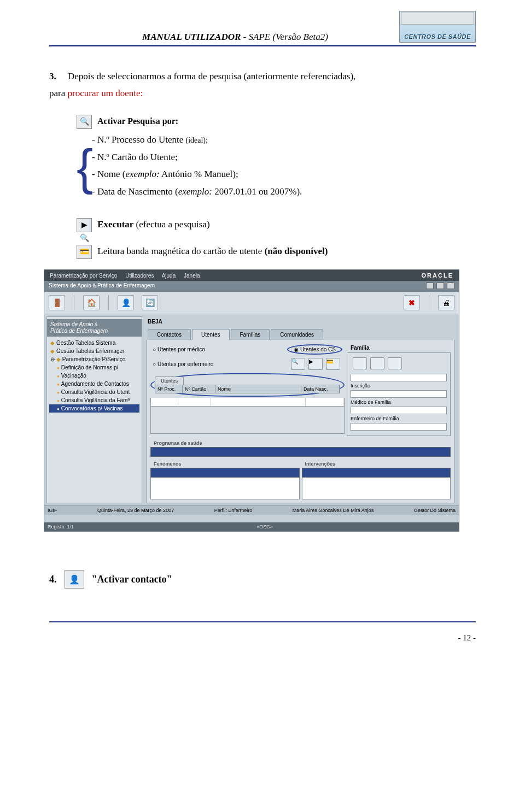 The height and width of the screenshot is (812, 525). What do you see at coordinates (199, 174) in the screenshot?
I see `activar-item3b: António % Manuel);` at bounding box center [199, 174].